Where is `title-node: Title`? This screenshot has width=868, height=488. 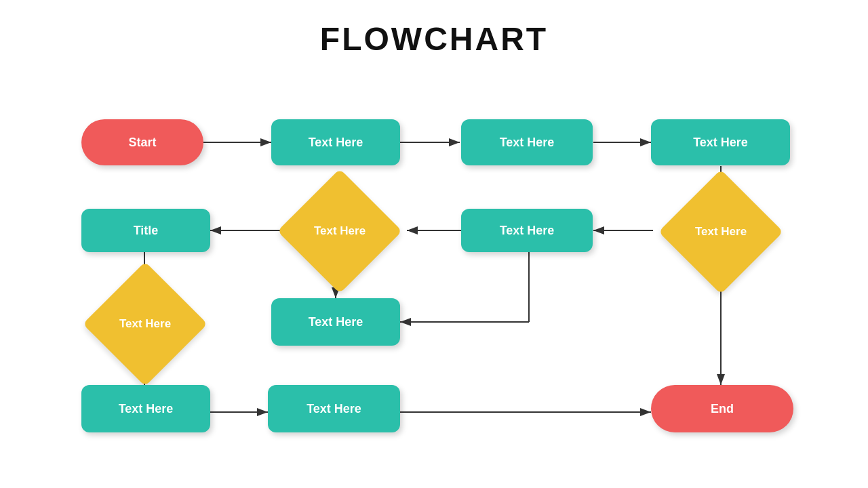 title-node: Title is located at coordinates (146, 230).